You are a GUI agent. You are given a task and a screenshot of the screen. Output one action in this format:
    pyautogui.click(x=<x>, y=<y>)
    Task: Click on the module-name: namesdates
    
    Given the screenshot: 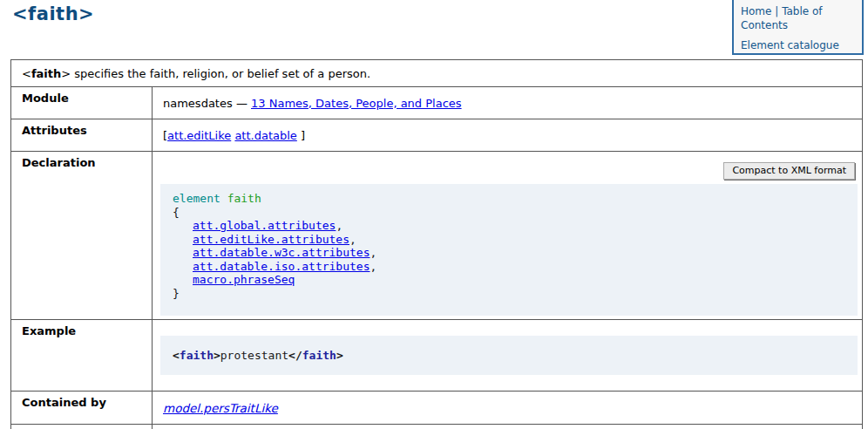 What is the action you would take?
    pyautogui.click(x=198, y=103)
    